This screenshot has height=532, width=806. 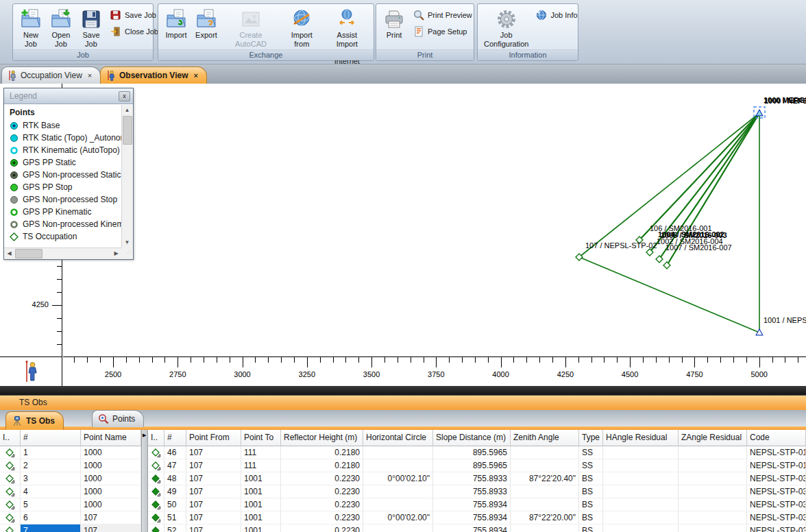 What do you see at coordinates (34, 421) in the screenshot?
I see `tab-ts-obs: TS Obs` at bounding box center [34, 421].